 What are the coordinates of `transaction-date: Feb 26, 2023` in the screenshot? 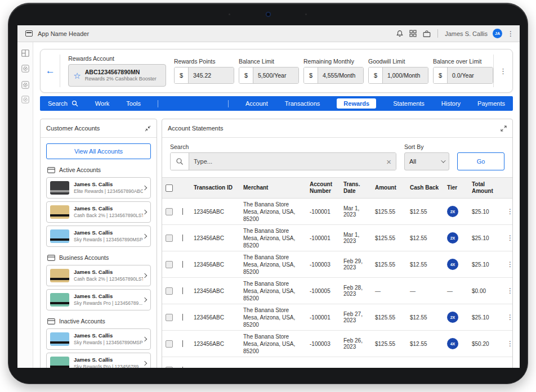 It's located at (359, 344).